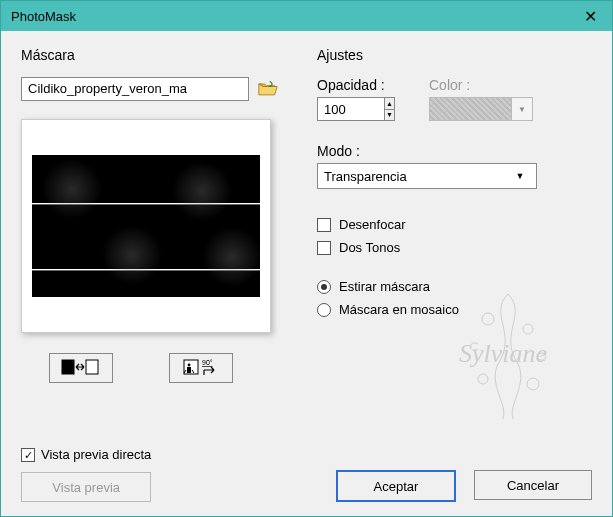 This screenshot has width=613, height=517. Describe the element at coordinates (454, 248) in the screenshot. I see `duotone-checkbox: Dos Tonos` at that location.